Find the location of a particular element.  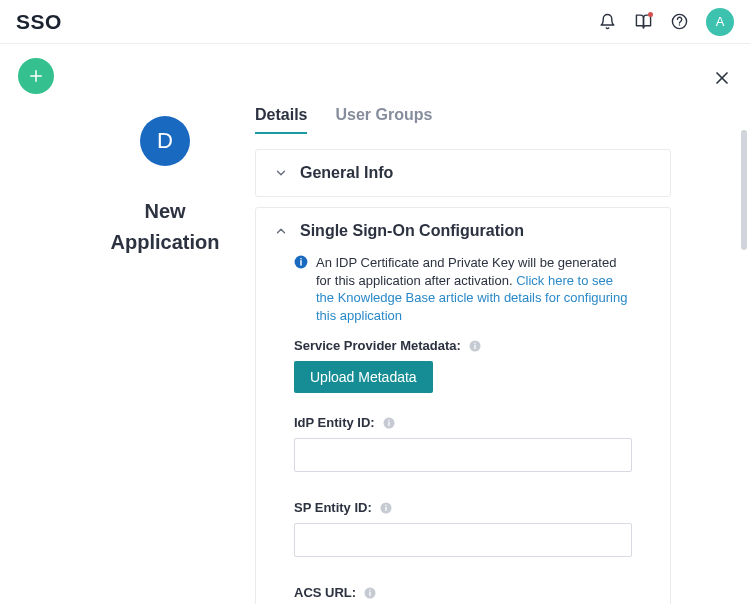

add-button is located at coordinates (36, 76).